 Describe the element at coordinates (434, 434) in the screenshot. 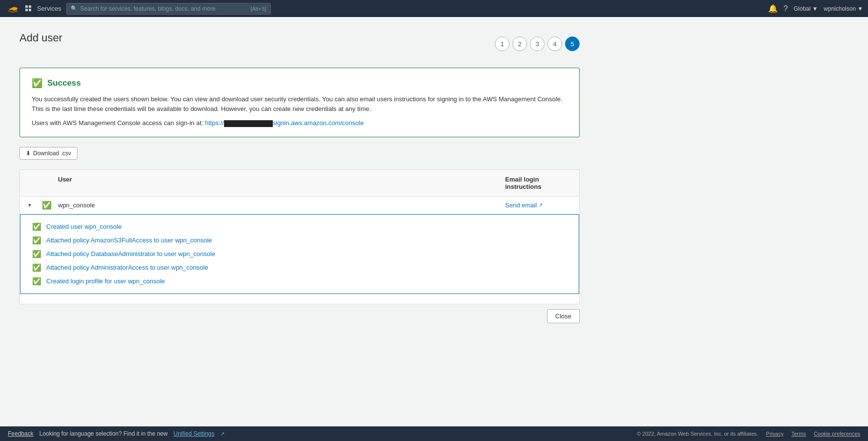

I see `footer: Feedback Looking for language selection?…` at that location.